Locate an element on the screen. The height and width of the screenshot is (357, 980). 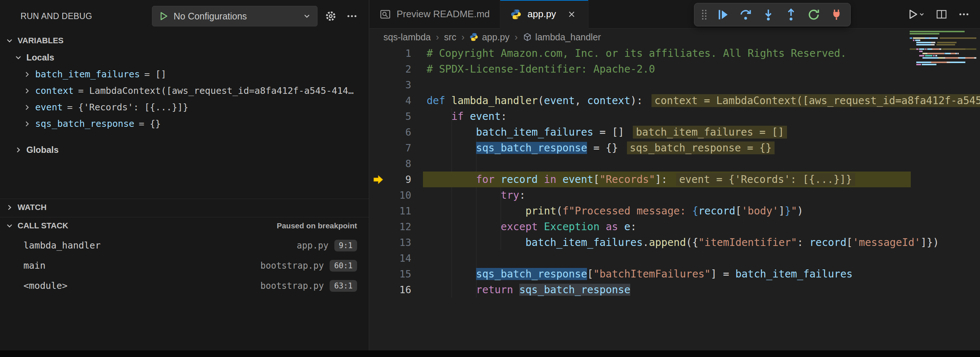
variables-section-header: VARIABLES is located at coordinates (184, 41).